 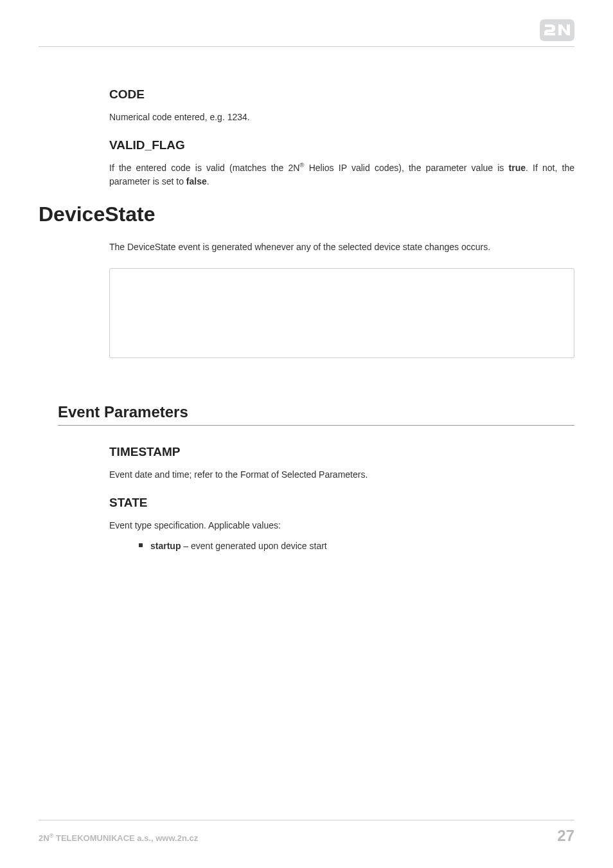 I want to click on code-box-placeholder, so click(x=342, y=313).